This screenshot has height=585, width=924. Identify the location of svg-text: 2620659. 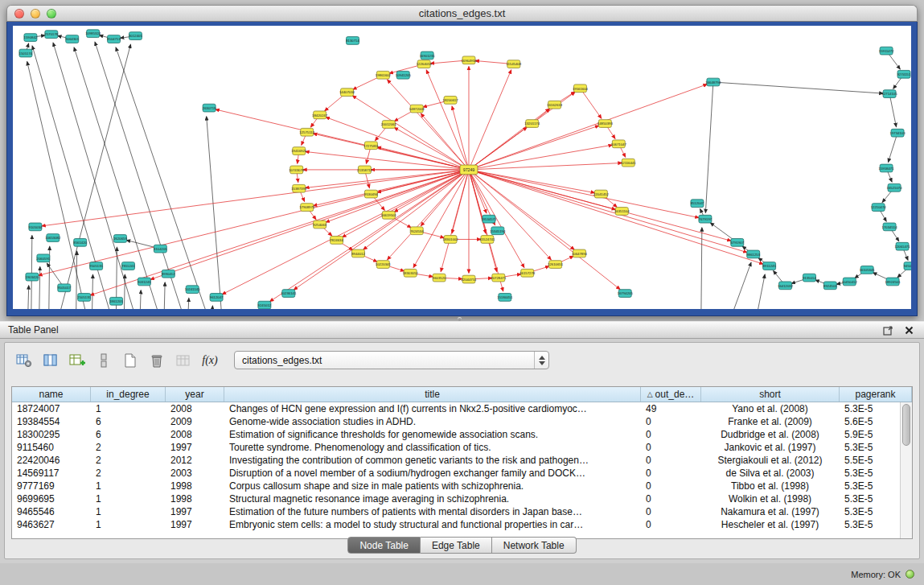
(121, 238).